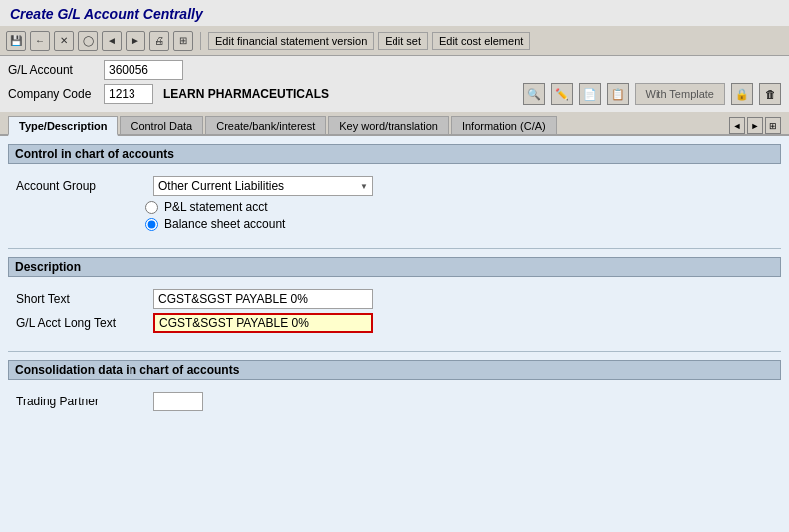 The height and width of the screenshot is (532, 789). Describe the element at coordinates (81, 401) in the screenshot. I see `trading-partner-label: Trading Partner` at that location.